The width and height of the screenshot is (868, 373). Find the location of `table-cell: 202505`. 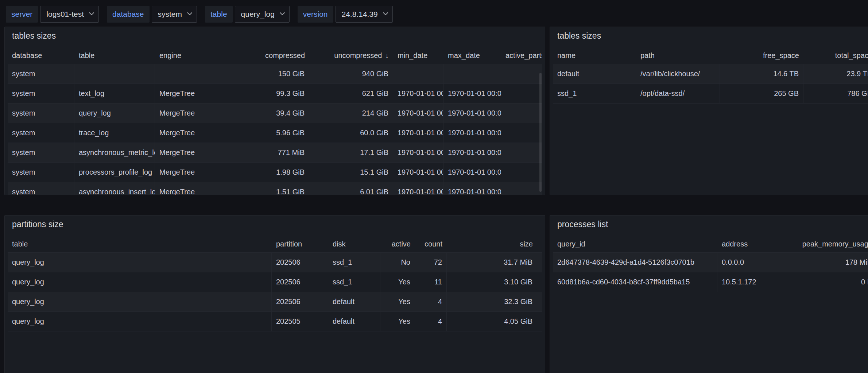

table-cell: 202505 is located at coordinates (300, 322).